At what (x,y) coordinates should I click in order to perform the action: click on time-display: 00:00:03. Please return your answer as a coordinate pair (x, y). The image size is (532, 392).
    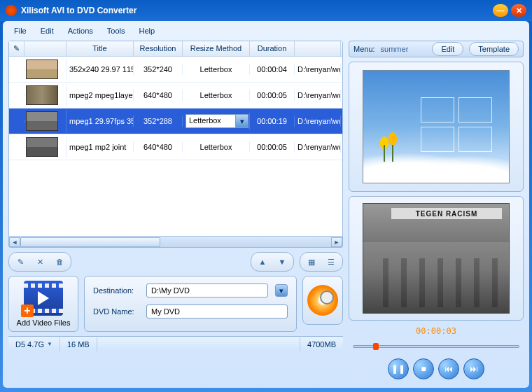
    Looking at the image, I should click on (436, 331).